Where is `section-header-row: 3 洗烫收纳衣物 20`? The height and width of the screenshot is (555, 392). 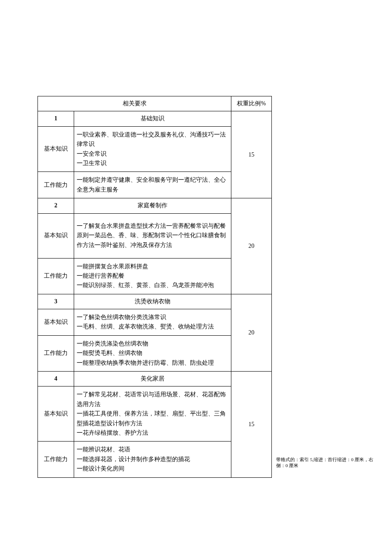 section-header-row: 3 洗烫收纳衣物 20 is located at coordinates (155, 301).